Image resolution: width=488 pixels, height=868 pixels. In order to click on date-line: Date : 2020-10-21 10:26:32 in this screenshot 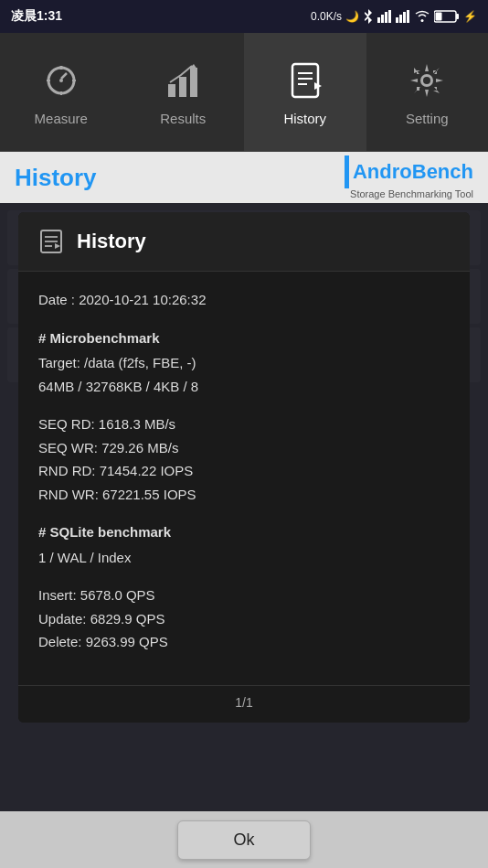, I will do `click(244, 300)`.